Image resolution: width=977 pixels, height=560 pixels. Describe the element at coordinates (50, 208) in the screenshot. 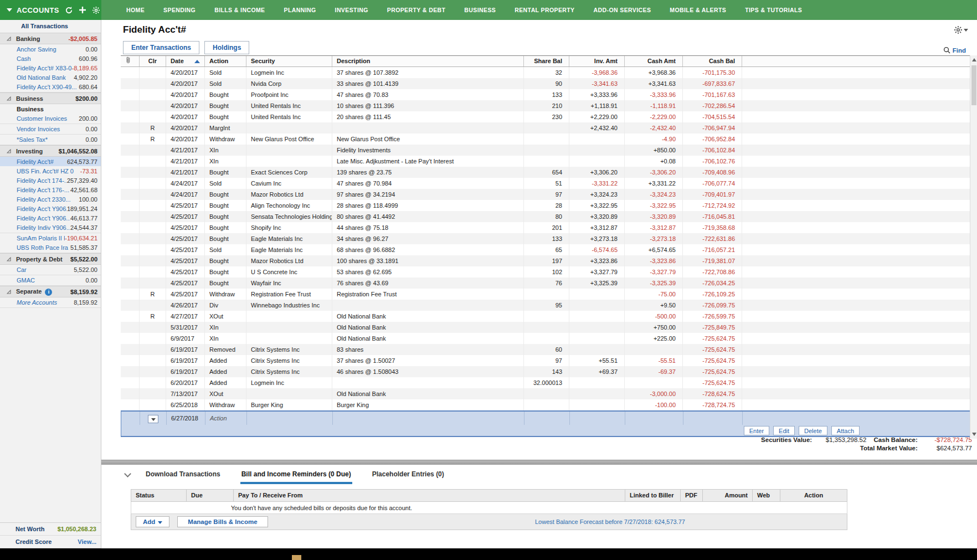

I see `sidebar-item-fidelity-acc-t-y906: Fidelity Acc't Y906...189,951.24` at that location.